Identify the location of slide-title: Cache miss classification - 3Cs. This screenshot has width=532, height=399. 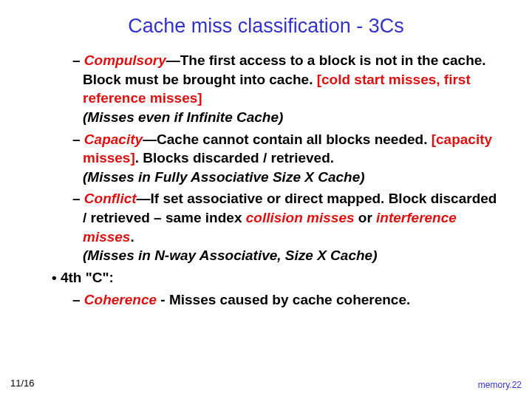
(266, 27).